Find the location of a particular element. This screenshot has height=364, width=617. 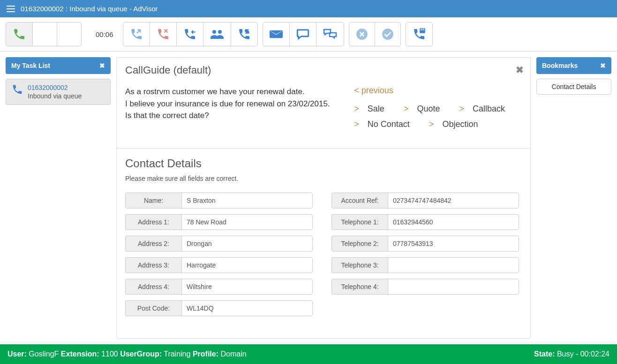

label-addr1: Address 1: is located at coordinates (153, 222).